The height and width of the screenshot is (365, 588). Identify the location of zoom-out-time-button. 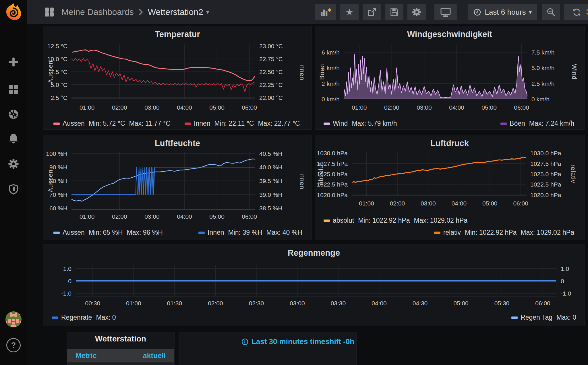
(551, 12).